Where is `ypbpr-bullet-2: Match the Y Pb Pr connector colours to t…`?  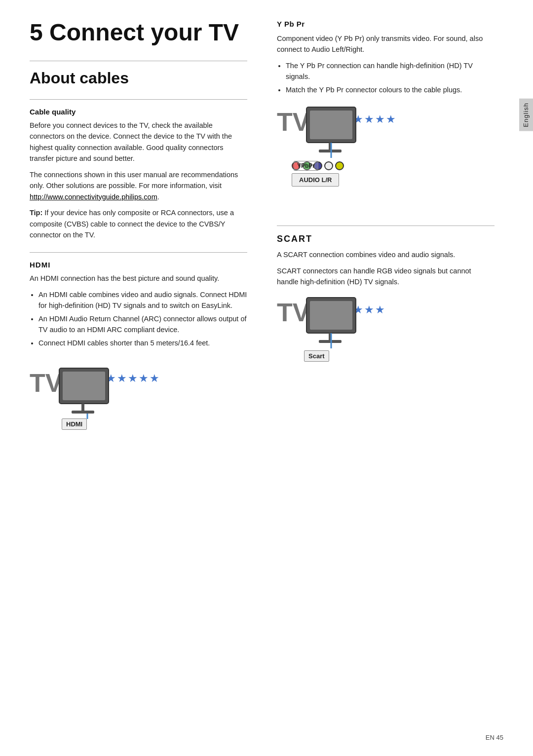
ypbpr-bullet-2: Match the Y Pb Pr connector colours to t… is located at coordinates (390, 90).